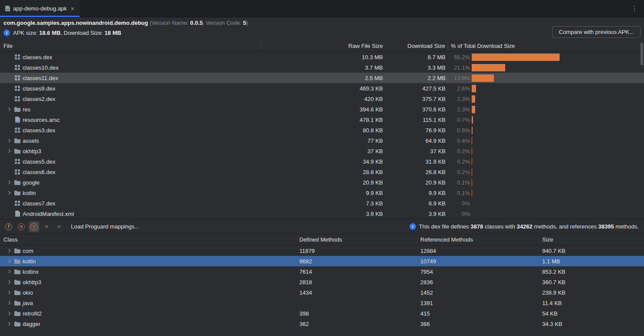 The width and height of the screenshot is (644, 336). I want to click on file-row: classes9.dex 469.3 KB 427.5 KB 2.6%, so click(322, 88).